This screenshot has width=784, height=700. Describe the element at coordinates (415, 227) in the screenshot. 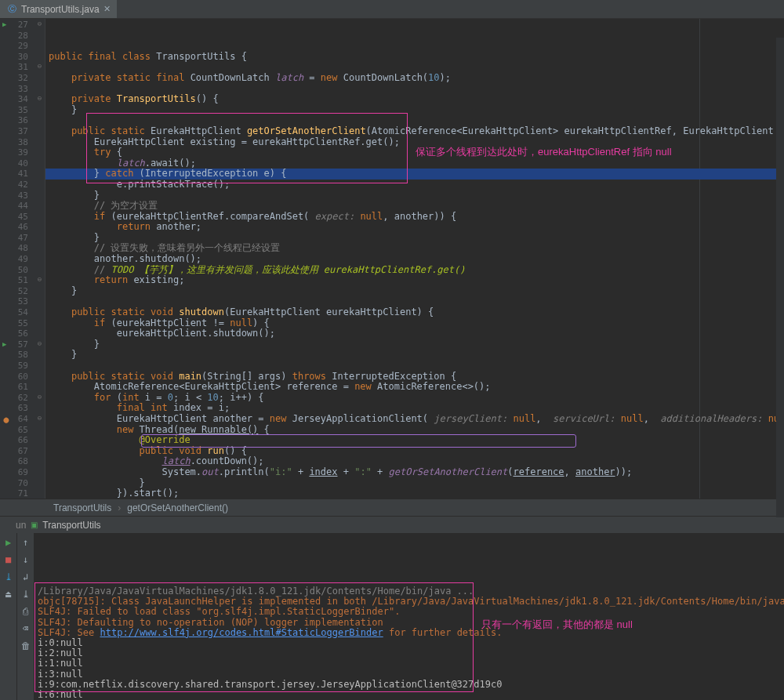

I see `code-line: return another;` at that location.